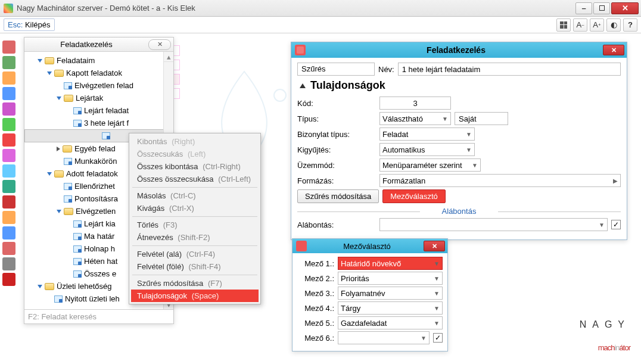  What do you see at coordinates (630, 25) in the screenshot?
I see `help-button: ?` at bounding box center [630, 25].